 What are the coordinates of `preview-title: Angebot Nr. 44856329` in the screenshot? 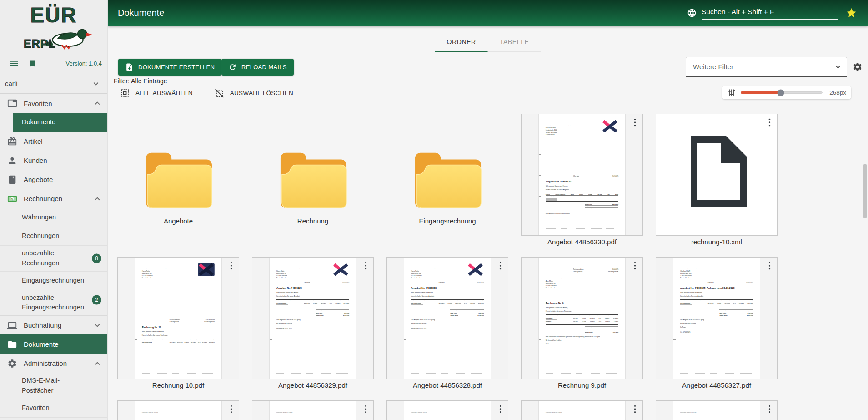 It's located at (306, 288).